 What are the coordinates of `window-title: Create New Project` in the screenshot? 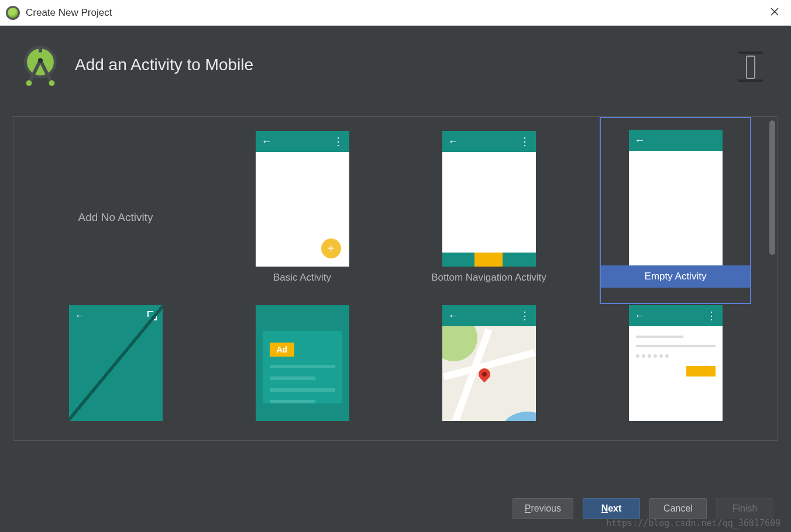 It's located at (69, 13).